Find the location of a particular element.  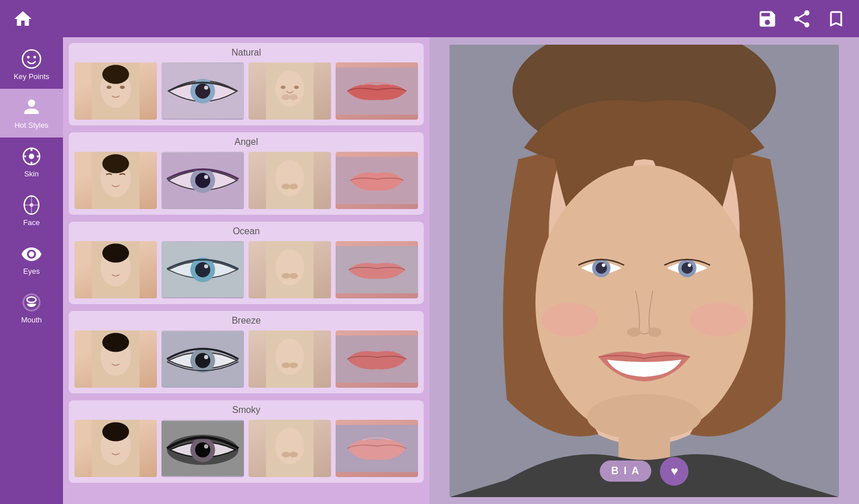

natural-eye-thumb is located at coordinates (203, 91).